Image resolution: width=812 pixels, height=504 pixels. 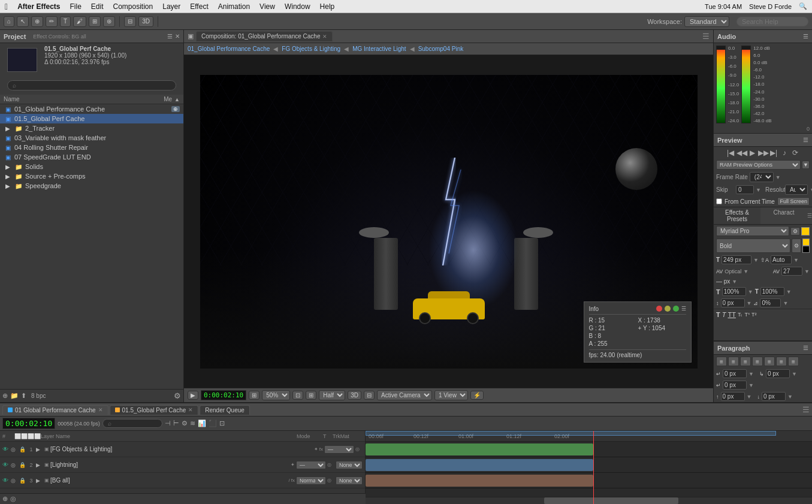 I want to click on comp-tab: Composition: 01_Global Performance Cache…, so click(x=264, y=36).